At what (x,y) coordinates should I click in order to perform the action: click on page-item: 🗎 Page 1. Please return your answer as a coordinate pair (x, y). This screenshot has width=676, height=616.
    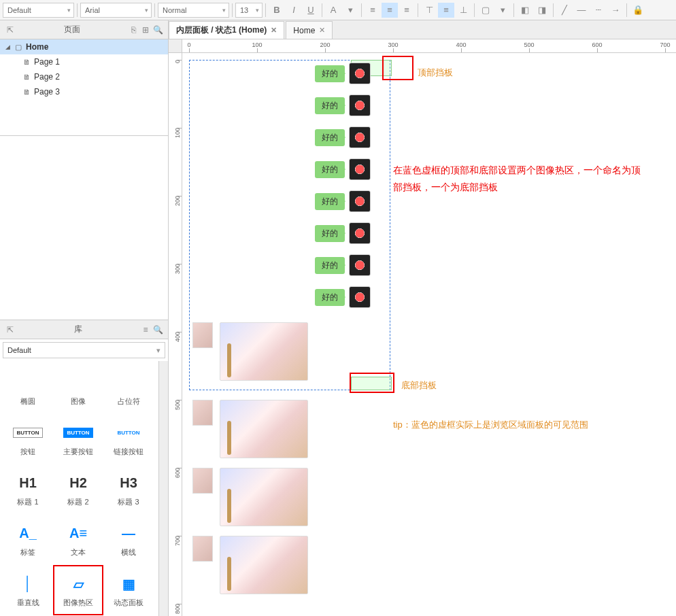
    Looking at the image, I should click on (84, 62).